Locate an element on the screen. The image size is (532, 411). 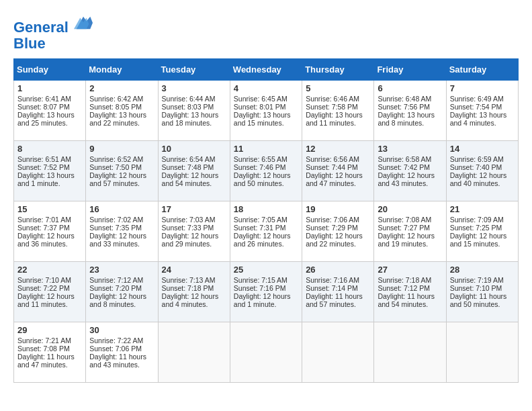
day-info-line: and 18 minutes. is located at coordinates (194, 123).